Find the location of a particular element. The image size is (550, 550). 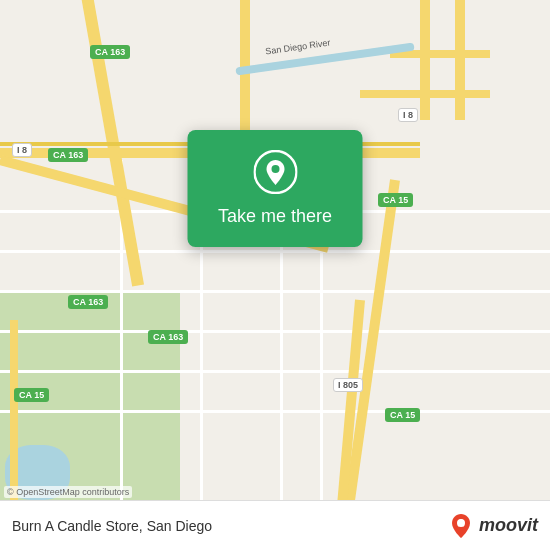

take-me-there-popup: Take me there is located at coordinates (276, 188).